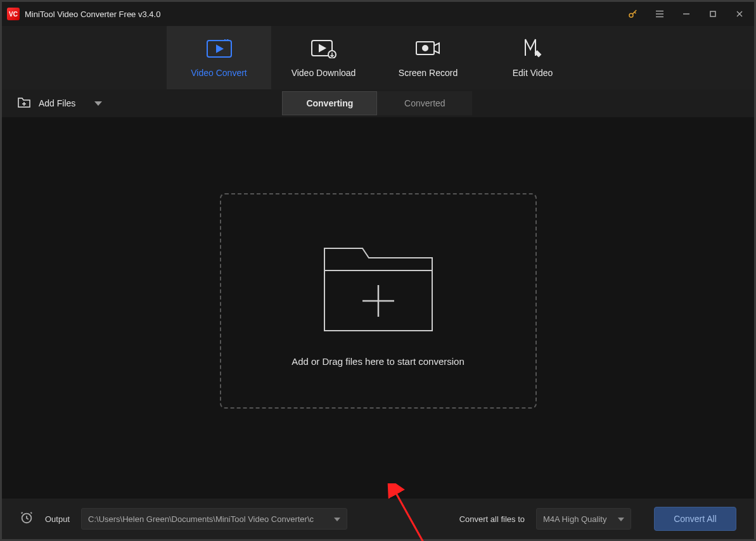 The height and width of the screenshot is (541, 756). What do you see at coordinates (24, 103) in the screenshot?
I see `add-folder-icon` at bounding box center [24, 103].